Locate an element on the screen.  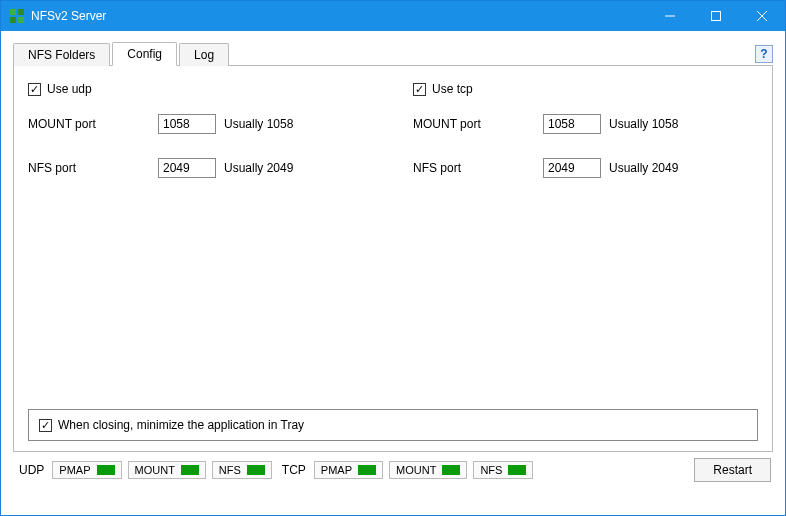
status-bar: UDP PMAP MOUNT NFS TCP PMAP MOUNT NFS Re… is located at coordinates (393, 467).